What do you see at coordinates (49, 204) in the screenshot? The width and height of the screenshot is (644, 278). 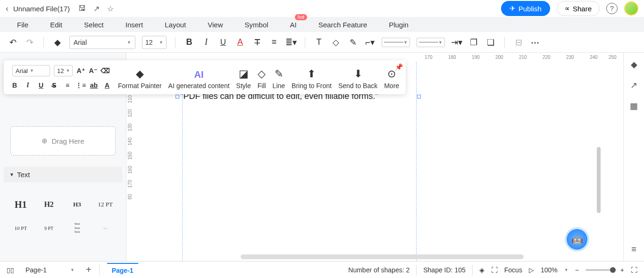 I see `preset-h2: H2` at bounding box center [49, 204].